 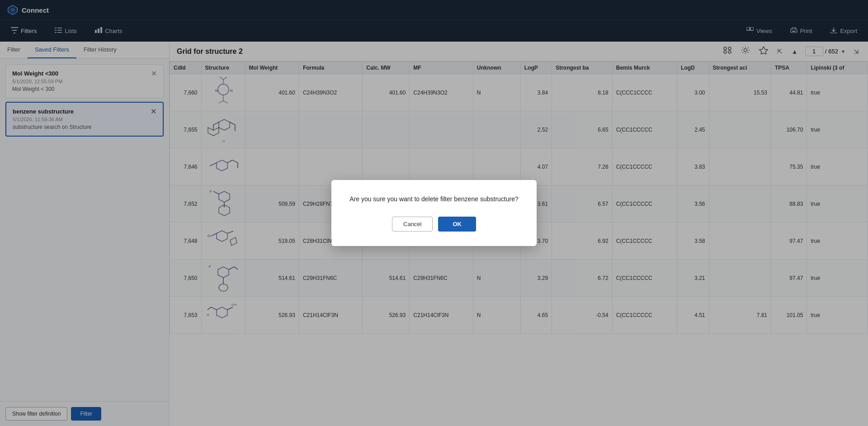 What do you see at coordinates (434, 213) in the screenshot?
I see `dialog-box: Are you sure you want to delete filter b…` at bounding box center [434, 213].